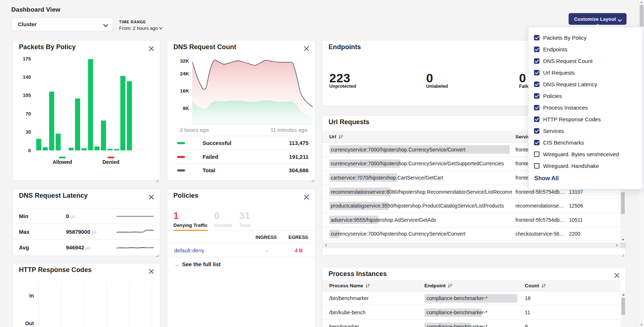  Describe the element at coordinates (141, 28) in the screenshot. I see `time-range-value: From: 2 hours ago` at that location.